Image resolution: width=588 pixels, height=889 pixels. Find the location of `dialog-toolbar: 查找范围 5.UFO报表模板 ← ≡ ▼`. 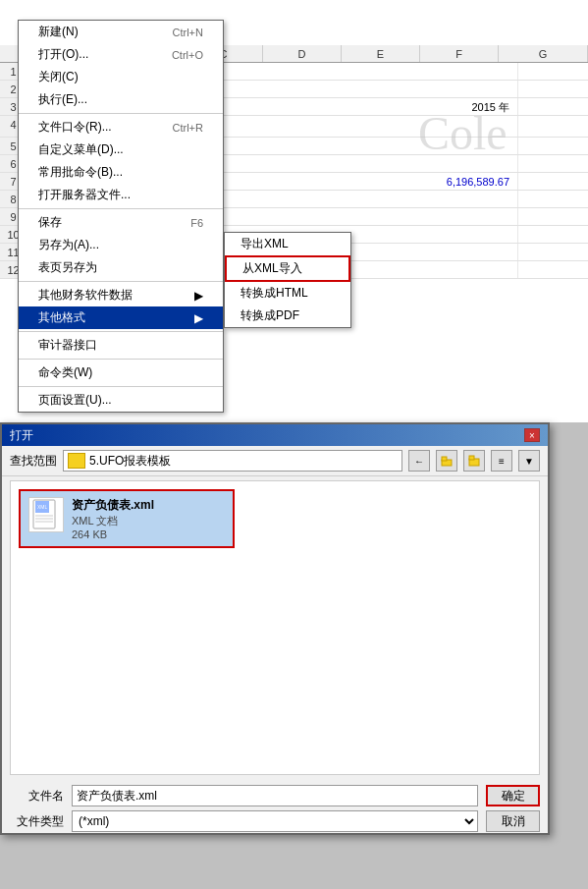

dialog-toolbar: 查找范围 5.UFO报表模板 ← ≡ ▼ is located at coordinates (275, 462).